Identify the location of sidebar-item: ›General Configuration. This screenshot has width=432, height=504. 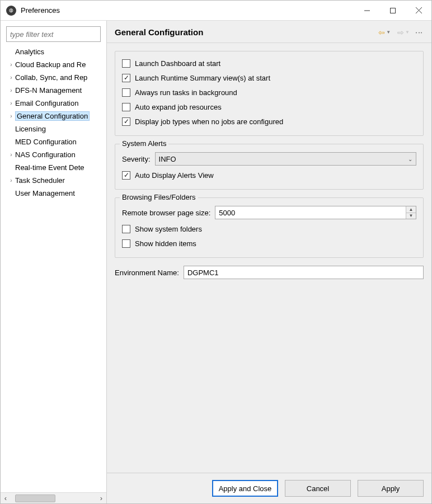
(55, 116).